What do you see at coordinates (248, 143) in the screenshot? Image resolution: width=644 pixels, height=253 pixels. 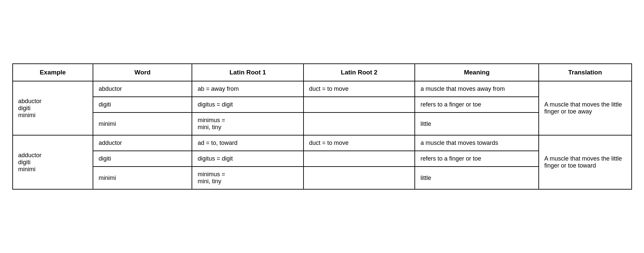 I see `latin1-cell: ad = to, toward` at bounding box center [248, 143].